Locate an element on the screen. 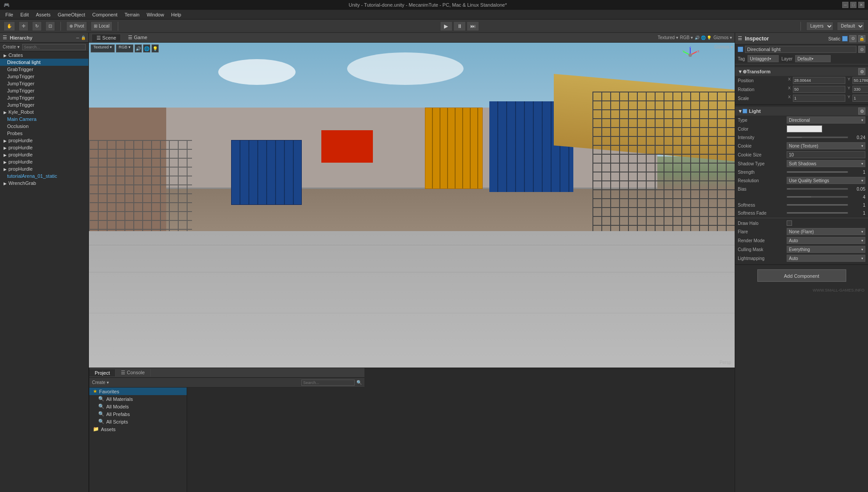  color-swatch is located at coordinates (804, 129).